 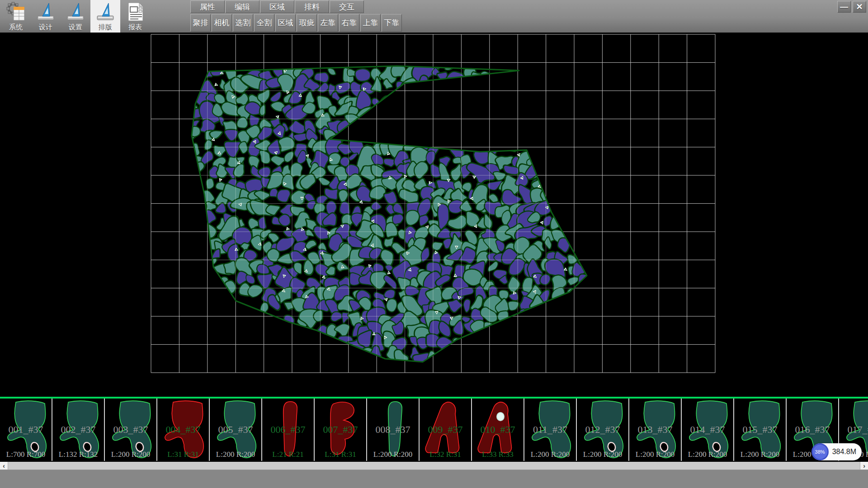 What do you see at coordinates (183, 430) in the screenshot?
I see `piece-id-label: 004_#37` at bounding box center [183, 430].